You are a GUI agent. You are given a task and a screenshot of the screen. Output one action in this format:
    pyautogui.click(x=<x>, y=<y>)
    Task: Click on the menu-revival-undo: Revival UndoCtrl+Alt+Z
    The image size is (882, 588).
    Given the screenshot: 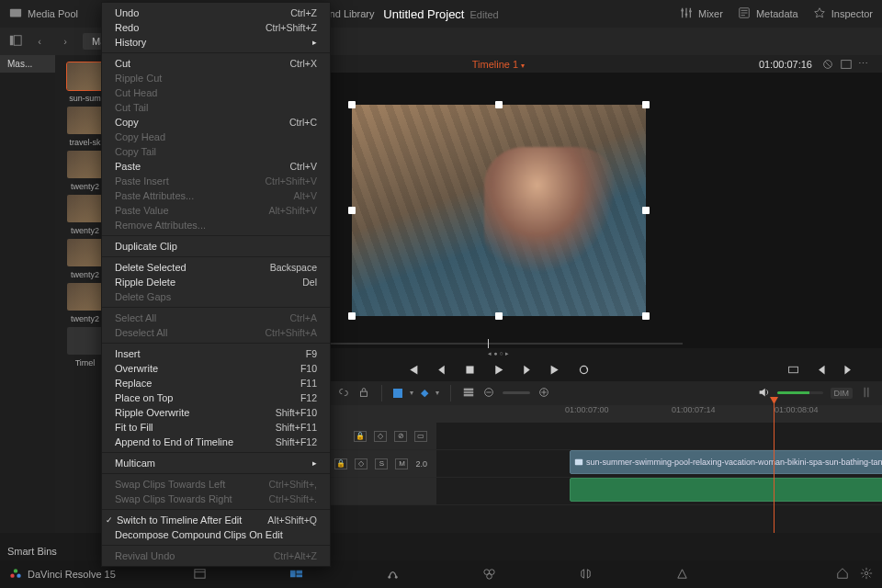 What is the action you would take?
    pyautogui.click(x=216, y=556)
    